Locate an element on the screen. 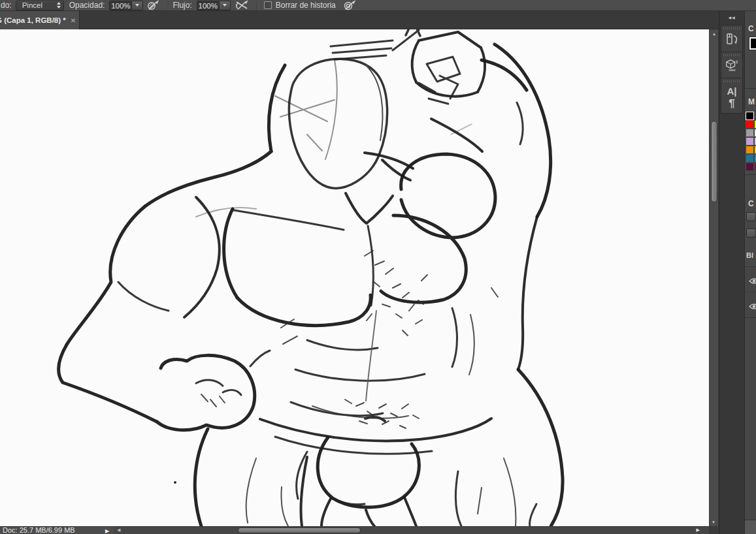 This screenshot has height=534, width=756. select-arrows-icon is located at coordinates (59, 5).